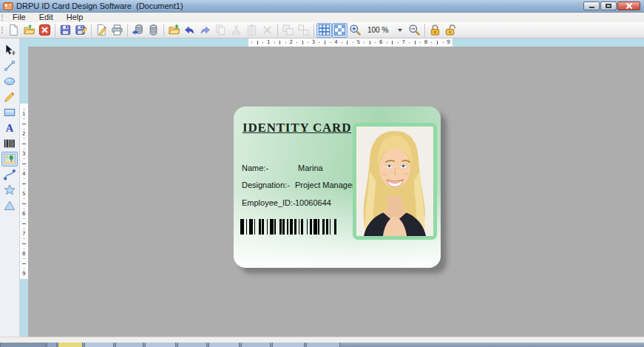 The height and width of the screenshot is (347, 644). What do you see at coordinates (46, 18) in the screenshot?
I see `menu-edit: Edit` at bounding box center [46, 18].